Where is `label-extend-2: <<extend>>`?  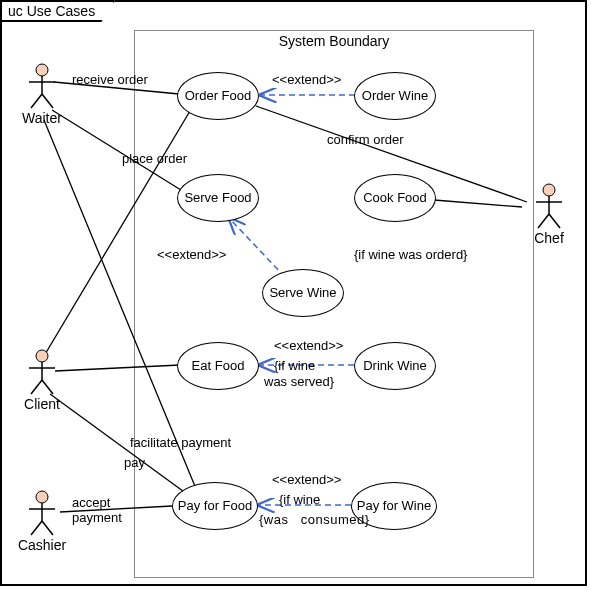 label-extend-2: <<extend>> is located at coordinates (192, 254).